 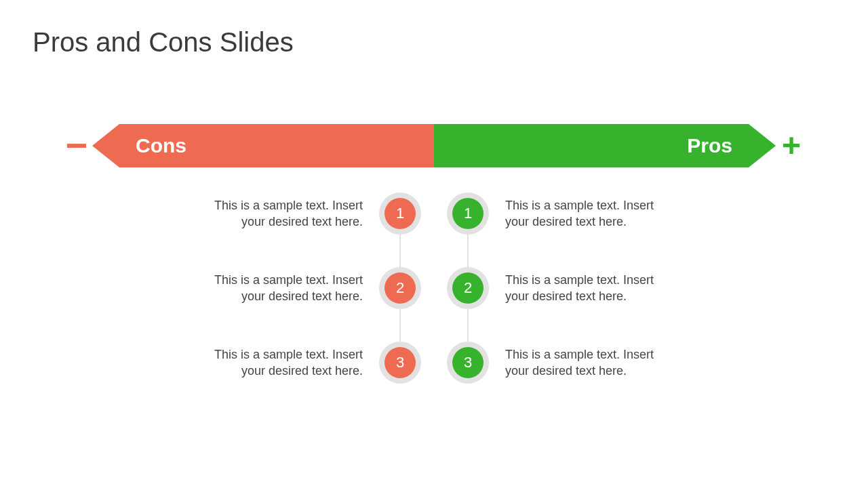 What do you see at coordinates (709, 146) in the screenshot?
I see `pros-arrow-label: Pros` at bounding box center [709, 146].